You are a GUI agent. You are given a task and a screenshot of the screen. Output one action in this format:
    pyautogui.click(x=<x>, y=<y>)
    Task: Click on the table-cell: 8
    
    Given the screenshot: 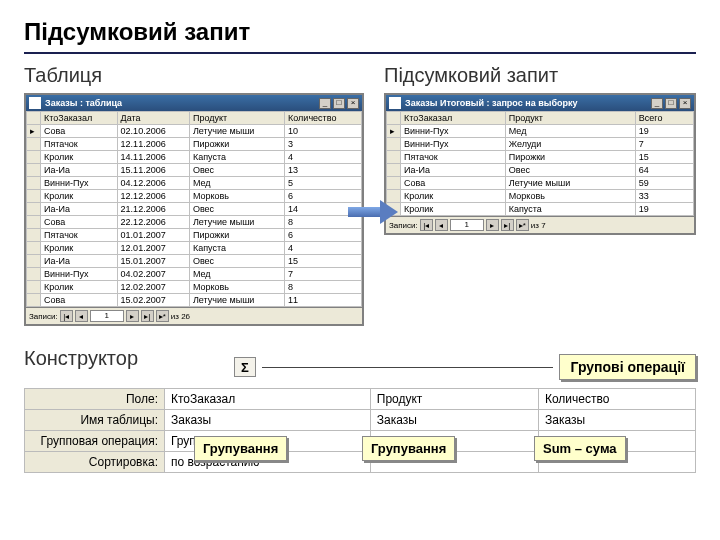 What is the action you would take?
    pyautogui.click(x=324, y=288)
    